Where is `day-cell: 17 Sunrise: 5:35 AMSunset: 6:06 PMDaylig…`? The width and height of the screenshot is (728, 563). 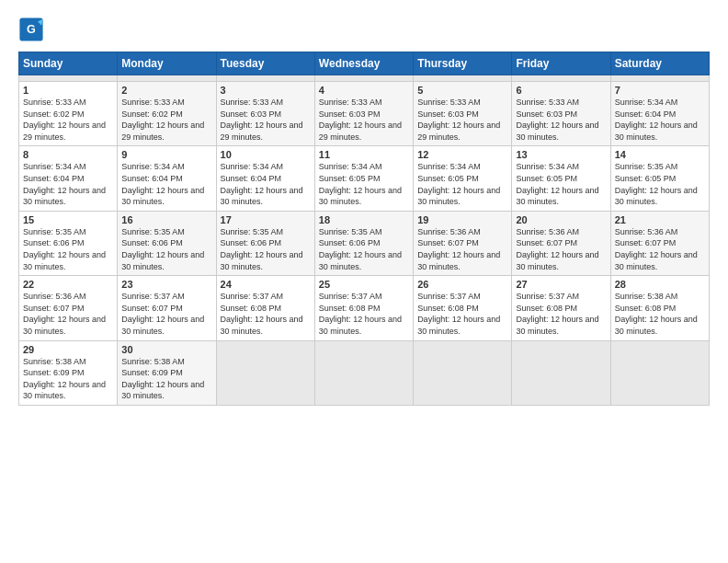 day-cell: 17 Sunrise: 5:35 AMSunset: 6:06 PMDaylig… is located at coordinates (265, 243).